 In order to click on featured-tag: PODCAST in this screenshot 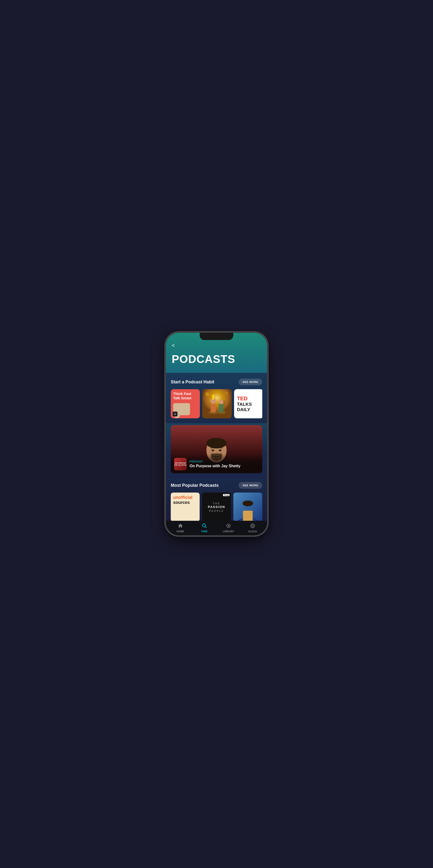, I will do `click(224, 462)`.